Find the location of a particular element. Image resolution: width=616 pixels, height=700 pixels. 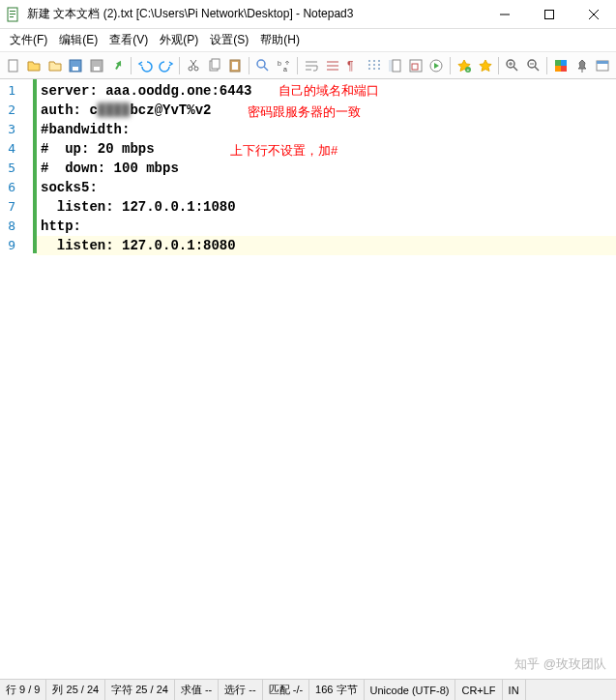

line-numbers-icon is located at coordinates (396, 66).